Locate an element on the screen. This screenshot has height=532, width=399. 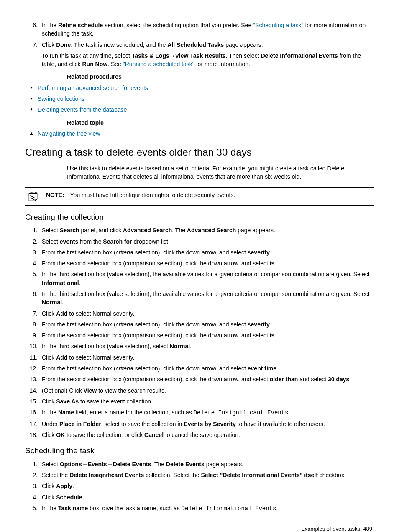
list-item: ●Performing an advanced search for event… is located at coordinates (200, 88).